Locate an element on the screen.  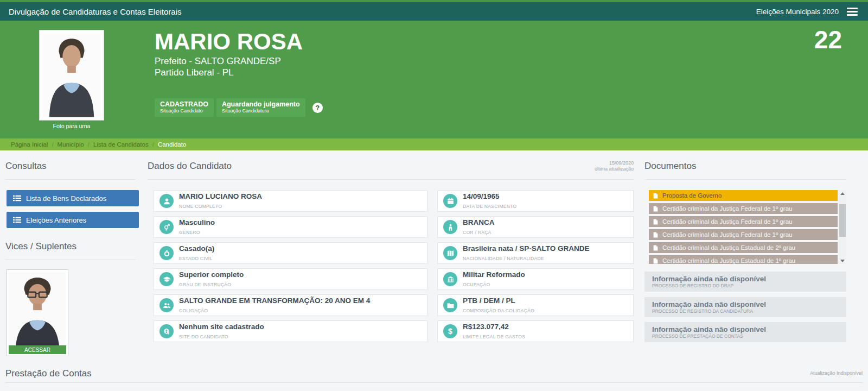
field-label: GRAU DE INSTRUÇÃO is located at coordinates (205, 285).